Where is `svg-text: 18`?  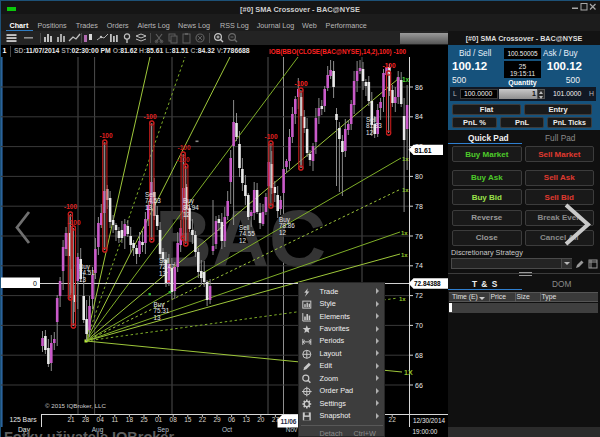
svg-text: 18 is located at coordinates (130, 420).